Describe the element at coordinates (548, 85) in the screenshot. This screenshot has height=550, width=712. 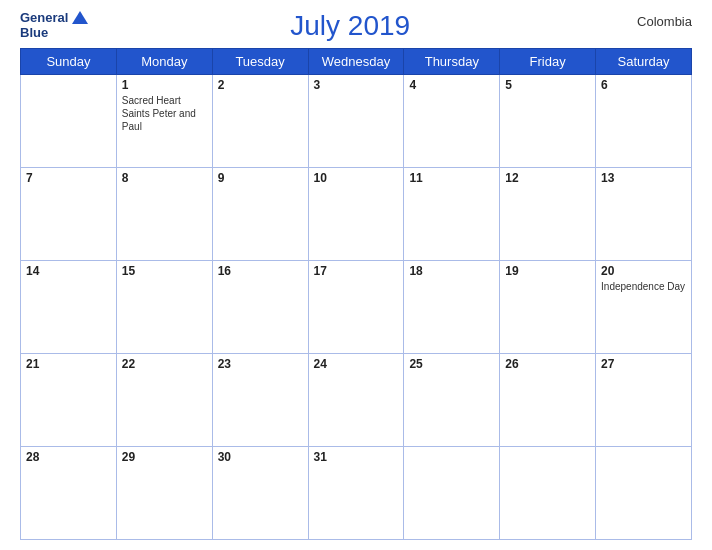
I see `day-number: 5` at that location.